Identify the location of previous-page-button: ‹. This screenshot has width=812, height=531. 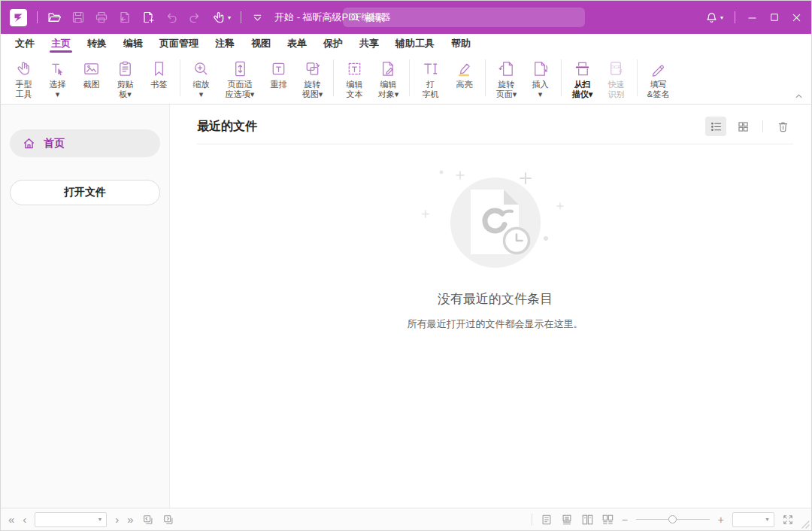
(24, 519).